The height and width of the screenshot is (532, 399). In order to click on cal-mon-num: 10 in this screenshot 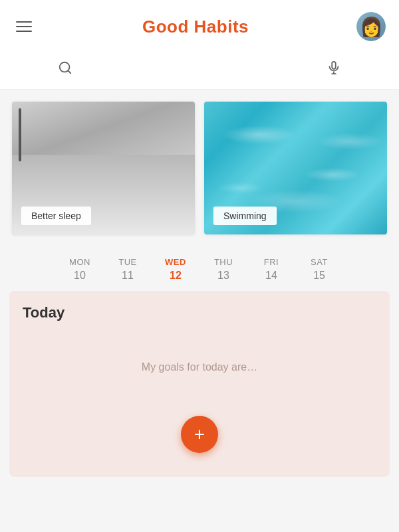, I will do `click(80, 276)`.